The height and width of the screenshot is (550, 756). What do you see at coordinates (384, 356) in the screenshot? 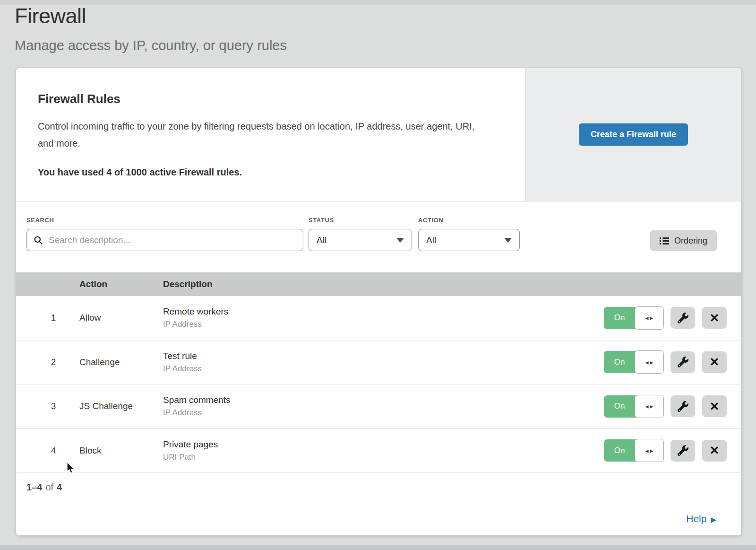
I see `row-description-title: Test rule` at bounding box center [384, 356].